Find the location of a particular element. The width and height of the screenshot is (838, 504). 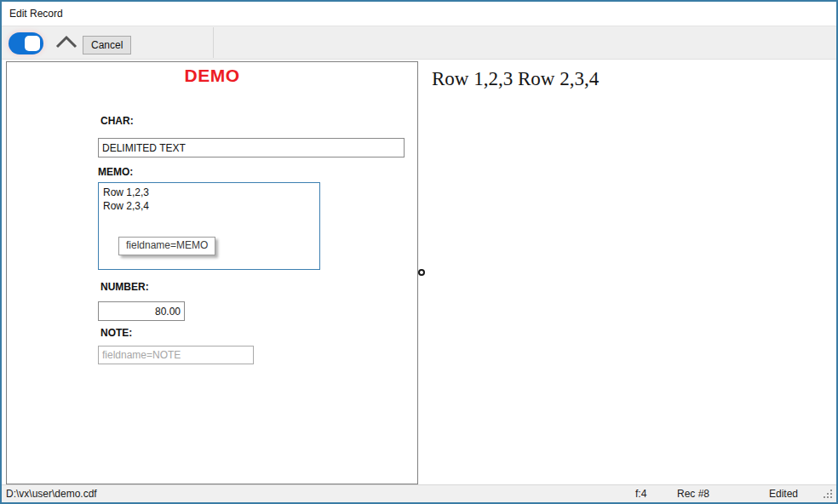

note-field-input is located at coordinates (175, 355).